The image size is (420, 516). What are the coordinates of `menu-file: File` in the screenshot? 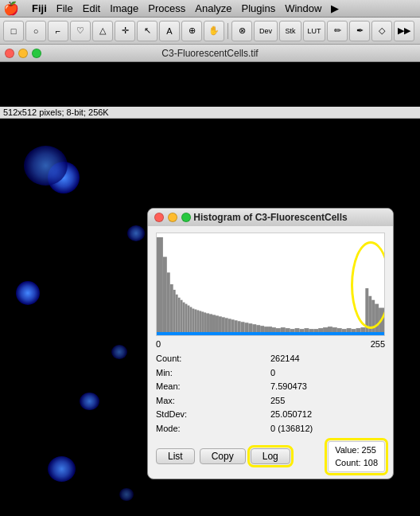 It's located at (65, 8).